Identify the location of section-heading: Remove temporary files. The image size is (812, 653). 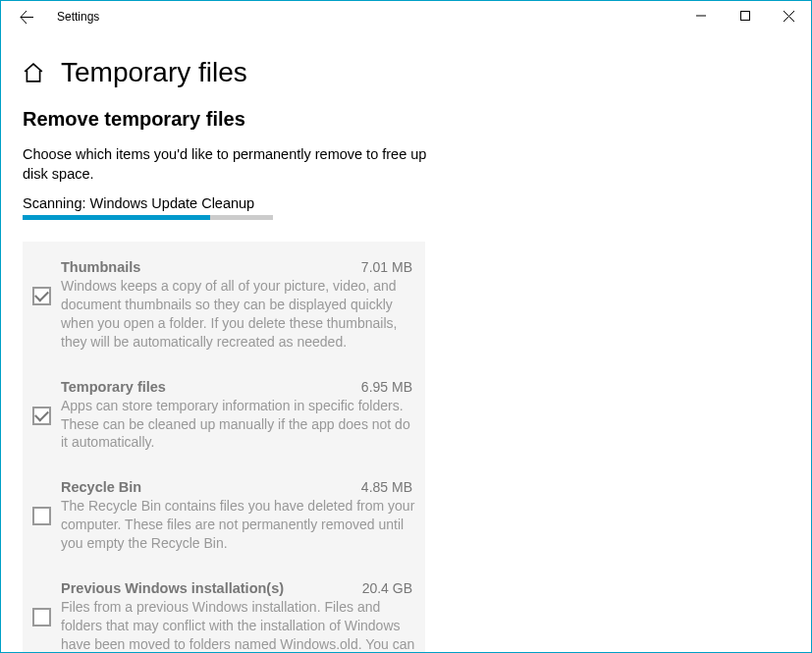
(406, 120).